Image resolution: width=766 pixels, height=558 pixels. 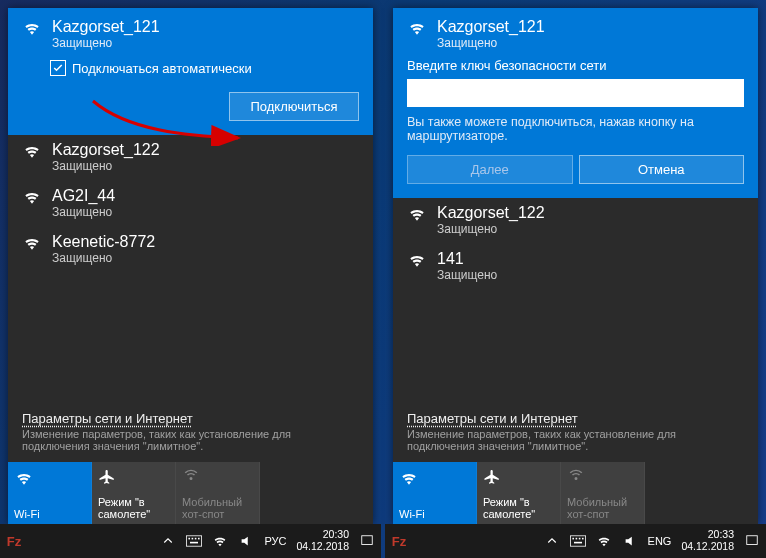 What do you see at coordinates (104, 242) in the screenshot?
I see `network-name: Keenetic-8772` at bounding box center [104, 242].